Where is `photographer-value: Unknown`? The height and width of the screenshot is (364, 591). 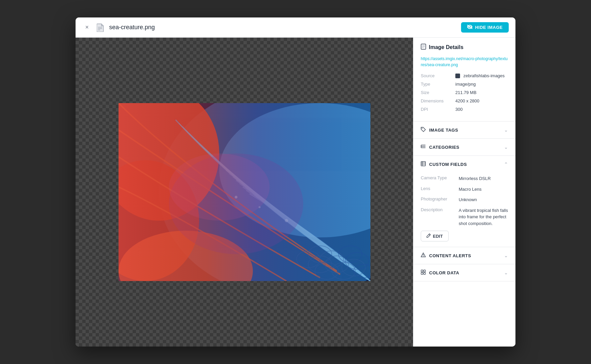 photographer-value: Unknown is located at coordinates (484, 200).